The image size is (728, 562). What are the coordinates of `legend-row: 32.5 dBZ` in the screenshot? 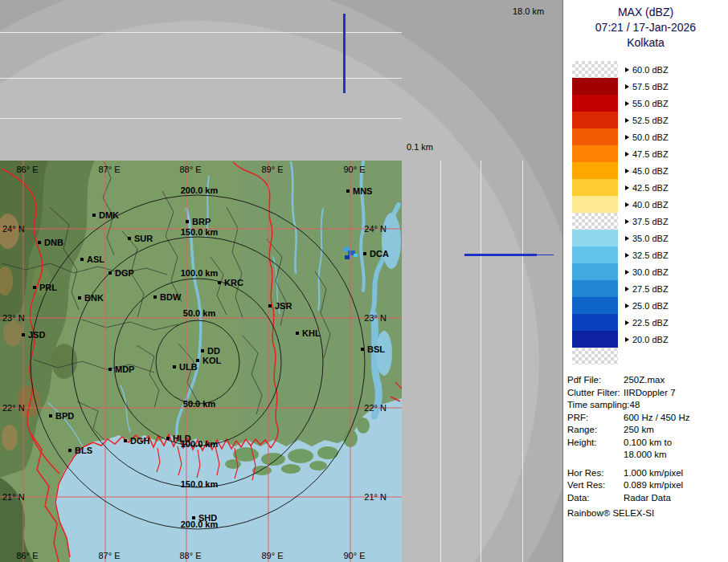 It's located at (650, 255).